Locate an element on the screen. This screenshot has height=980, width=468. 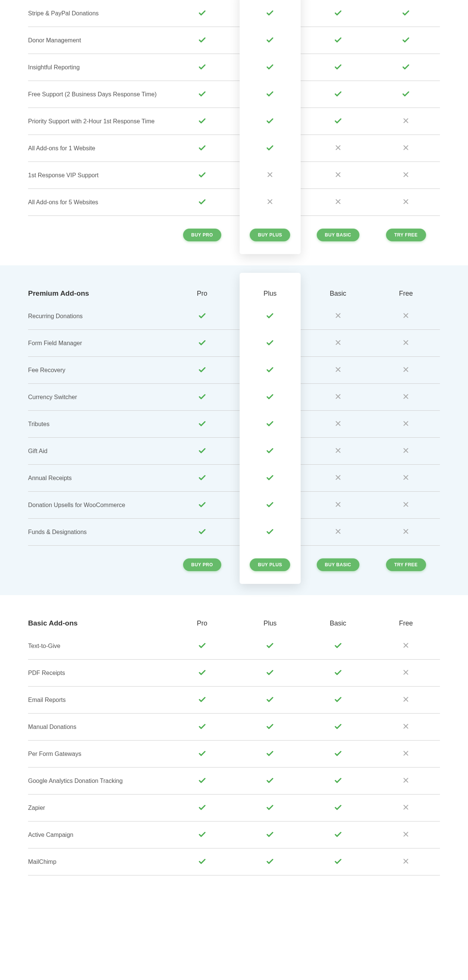
feature-row: Tributes is located at coordinates (234, 425).